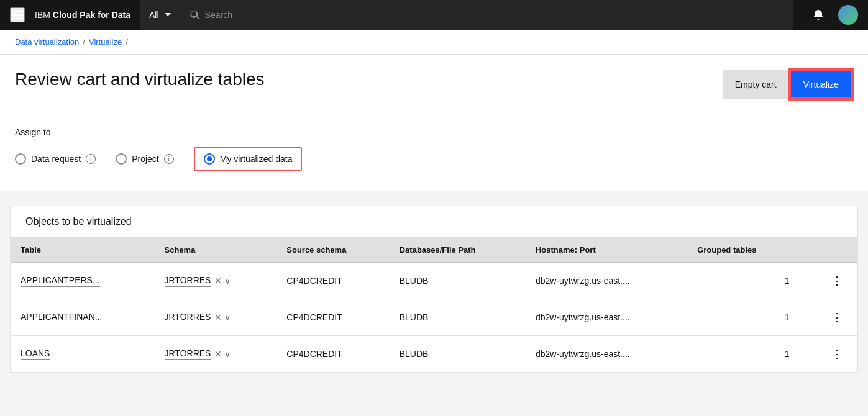  I want to click on search-input, so click(495, 15).